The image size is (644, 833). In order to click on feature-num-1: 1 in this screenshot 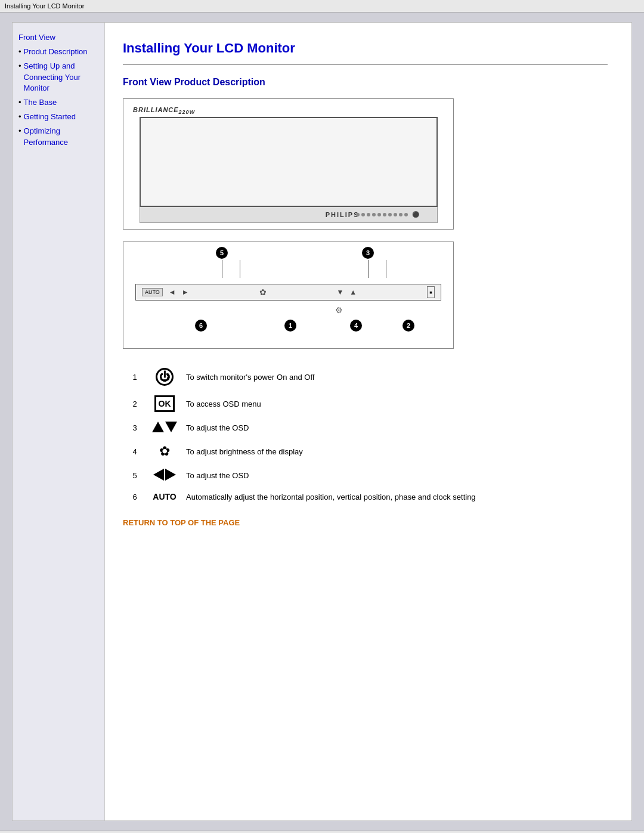, I will do `click(135, 377)`.